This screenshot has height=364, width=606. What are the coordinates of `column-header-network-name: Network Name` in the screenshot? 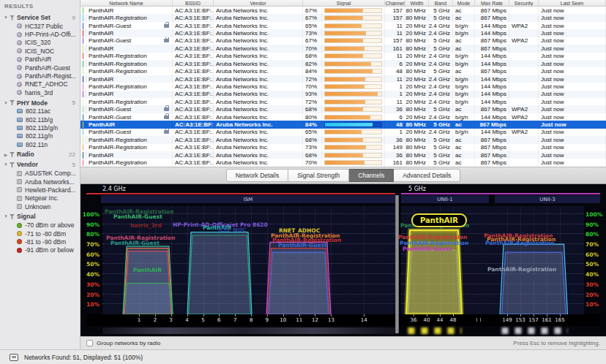 It's located at (127, 3).